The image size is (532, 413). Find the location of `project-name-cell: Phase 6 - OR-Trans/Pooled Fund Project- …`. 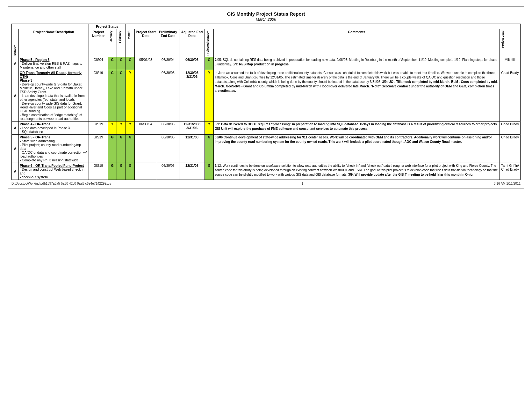

project-name-cell: Phase 6 - OR-Trans/Pooled Fund Project- … is located at coordinates (54, 172).